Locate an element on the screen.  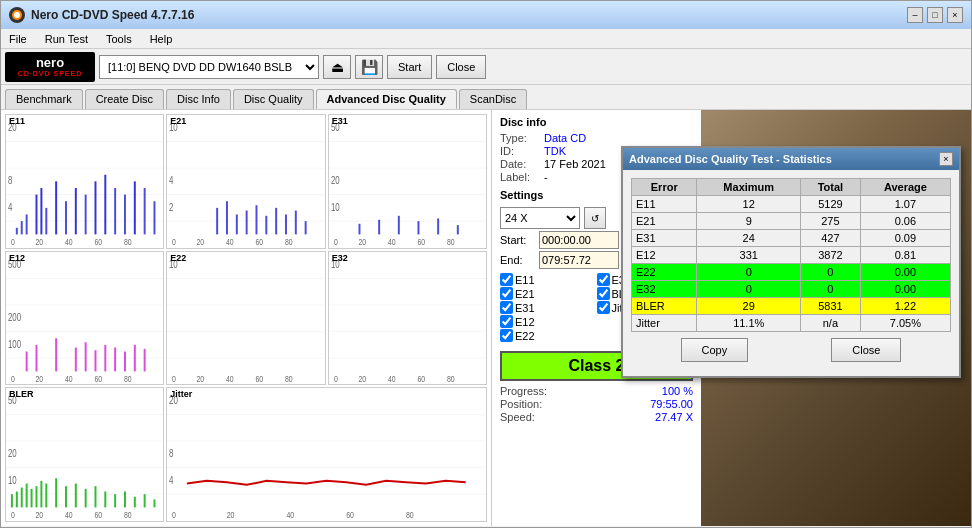
progress-label: Progress: is located at coordinates (524, 391).